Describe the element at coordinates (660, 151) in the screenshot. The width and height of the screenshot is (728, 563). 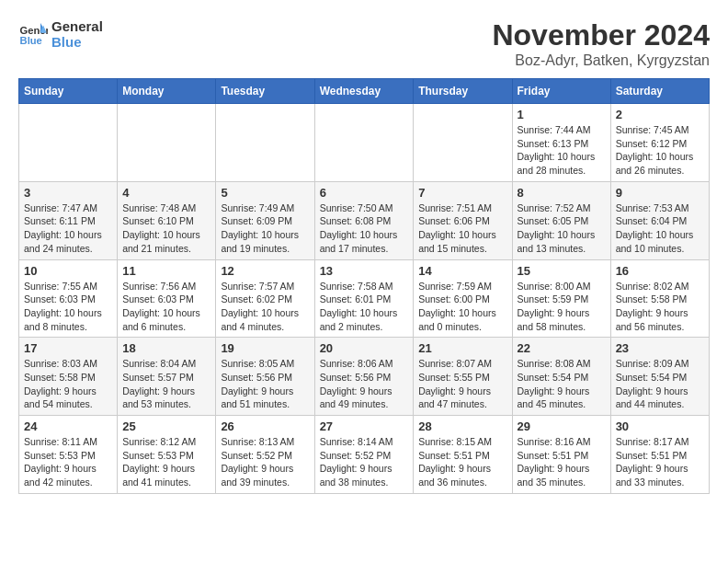
I see `day-info: Sunrise: 7:45 AM Sunset: 6:12 PM Dayligh…` at that location.